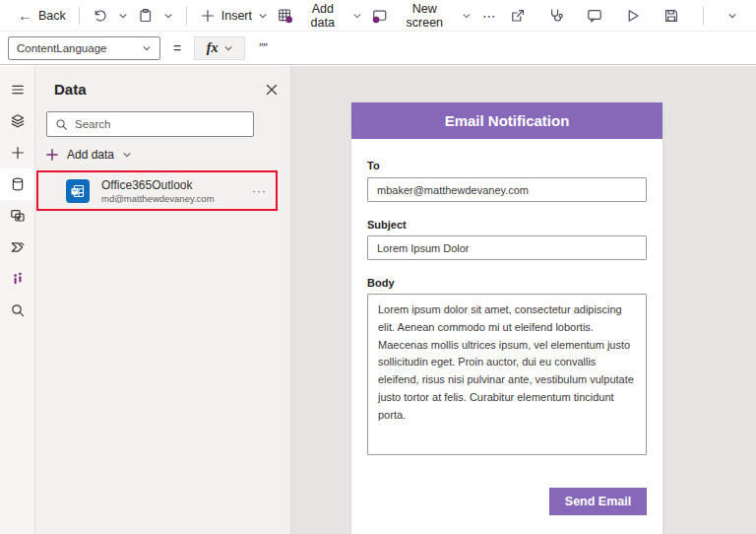 The height and width of the screenshot is (534, 756). I want to click on undo-button, so click(100, 16).